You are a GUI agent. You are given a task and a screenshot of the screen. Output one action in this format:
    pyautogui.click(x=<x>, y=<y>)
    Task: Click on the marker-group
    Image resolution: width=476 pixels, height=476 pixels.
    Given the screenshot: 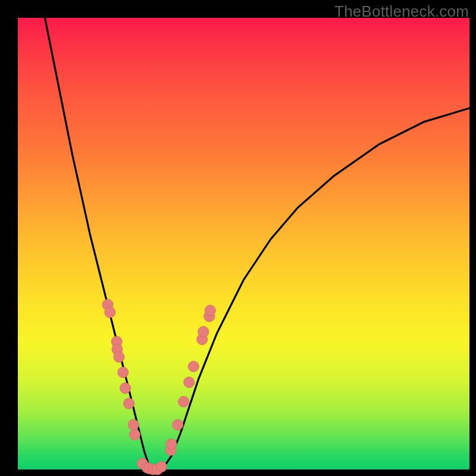 What is the action you would take?
    pyautogui.click(x=159, y=387)
    